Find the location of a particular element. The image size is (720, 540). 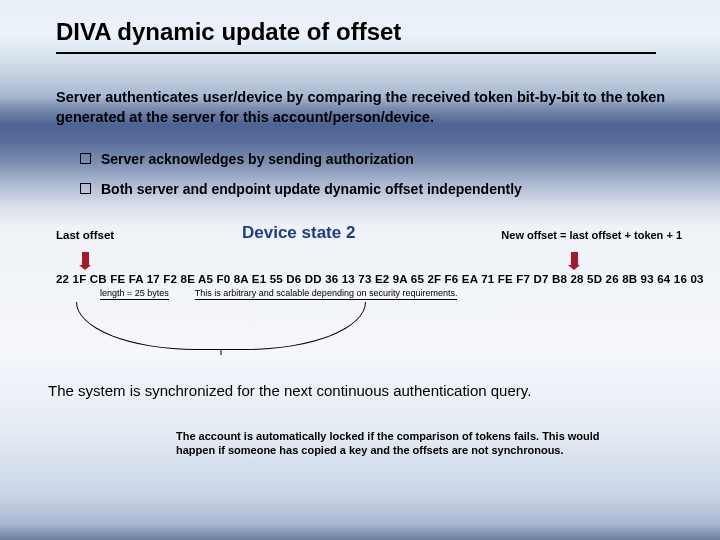

last-offset-label: Last offset is located at coordinates (85, 235).